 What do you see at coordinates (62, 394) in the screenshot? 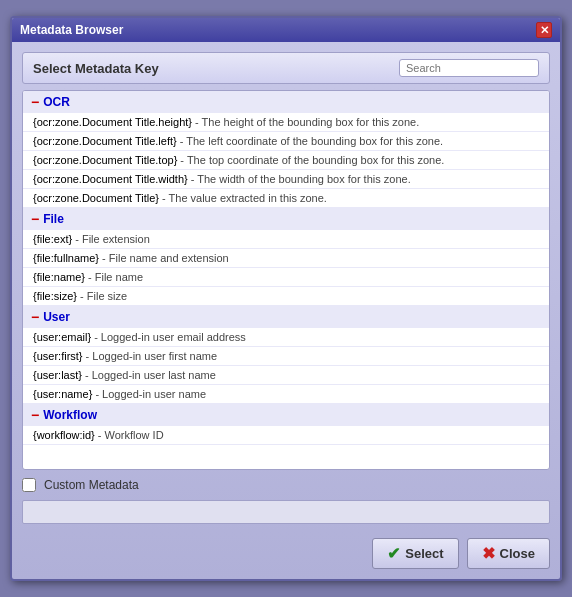
I see `key-name: {user:name}` at bounding box center [62, 394].